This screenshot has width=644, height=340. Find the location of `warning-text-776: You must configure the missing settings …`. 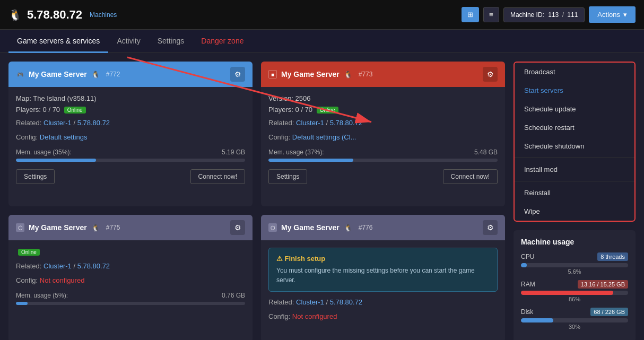

warning-text-776: You must configure the missing settings … is located at coordinates (383, 275).